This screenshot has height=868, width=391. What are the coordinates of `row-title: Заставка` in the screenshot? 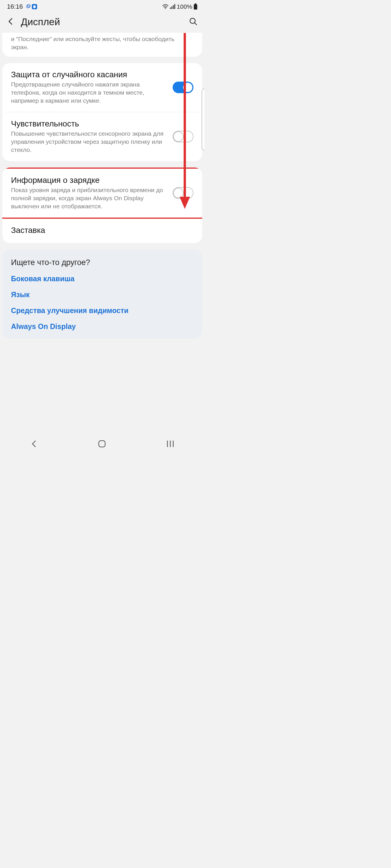 It's located at (102, 230).